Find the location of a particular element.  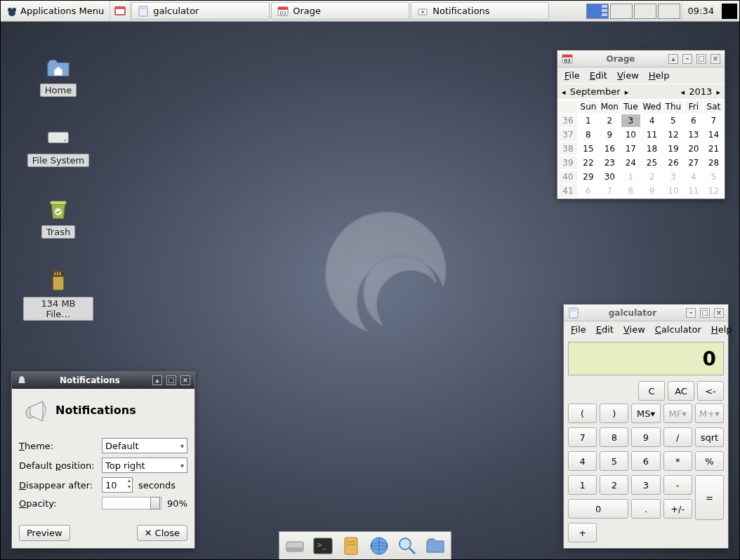

calc-key-4: 4 is located at coordinates (583, 461).